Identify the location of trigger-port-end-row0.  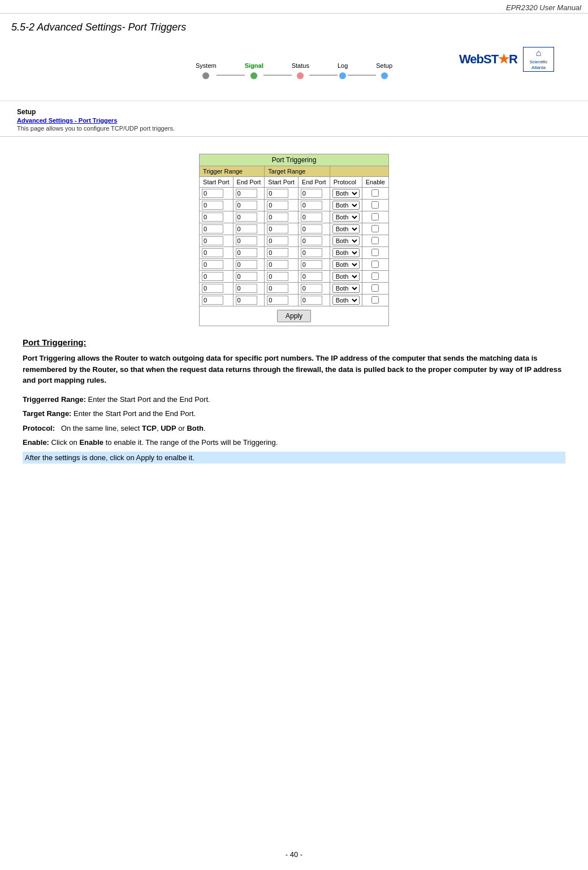
(247, 193).